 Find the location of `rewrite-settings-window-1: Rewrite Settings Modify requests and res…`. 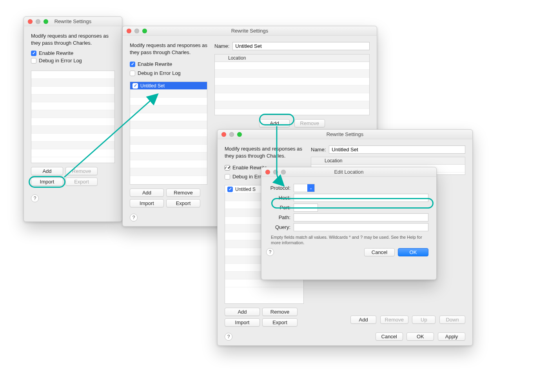

rewrite-settings-window-1: Rewrite Settings Modify requests and res… is located at coordinates (73, 119).